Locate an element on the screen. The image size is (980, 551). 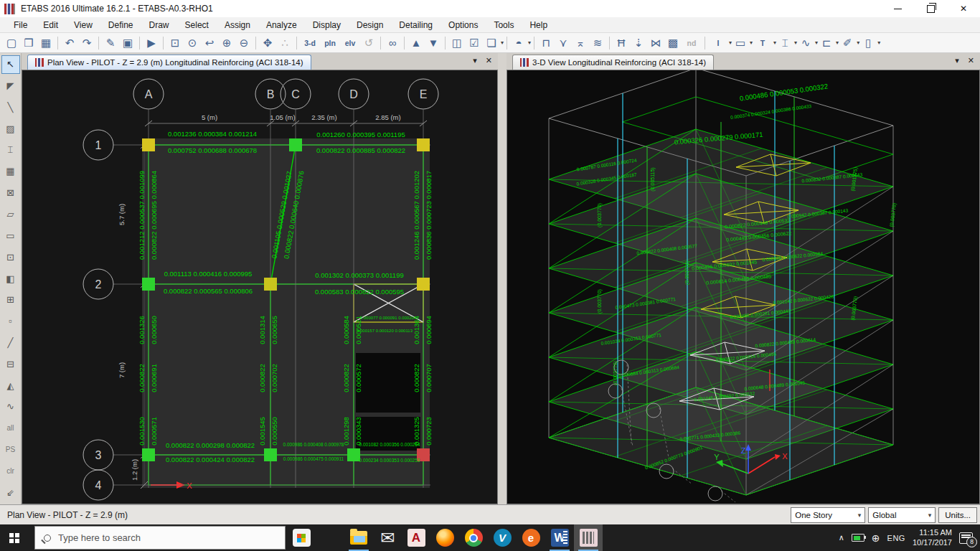
taskbar-word-icon: W is located at coordinates (560, 538).